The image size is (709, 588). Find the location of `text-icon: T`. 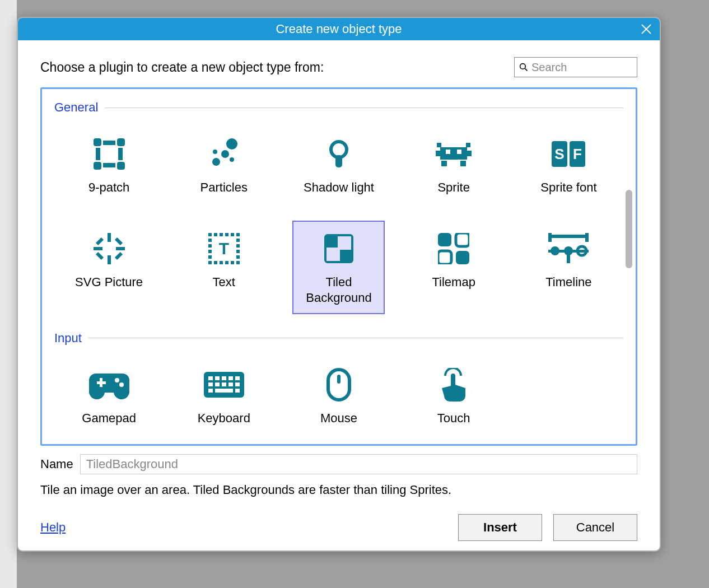

text-icon: T is located at coordinates (224, 249).